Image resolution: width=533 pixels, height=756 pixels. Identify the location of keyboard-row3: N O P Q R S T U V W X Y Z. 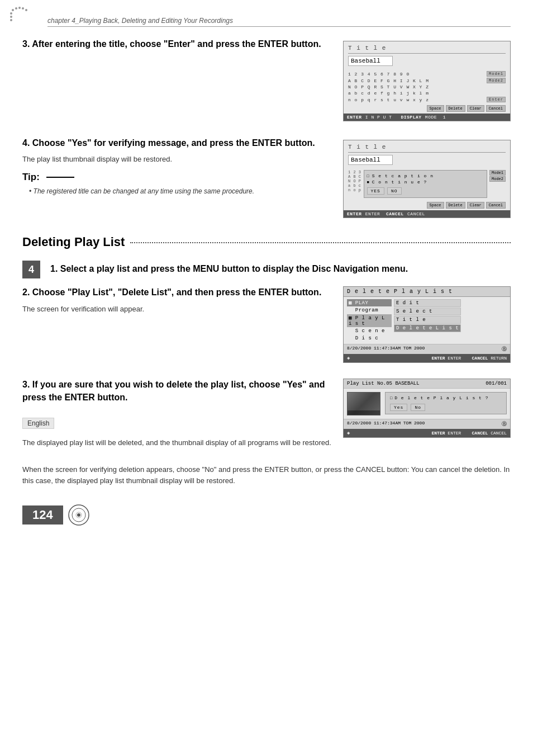
(427, 87).